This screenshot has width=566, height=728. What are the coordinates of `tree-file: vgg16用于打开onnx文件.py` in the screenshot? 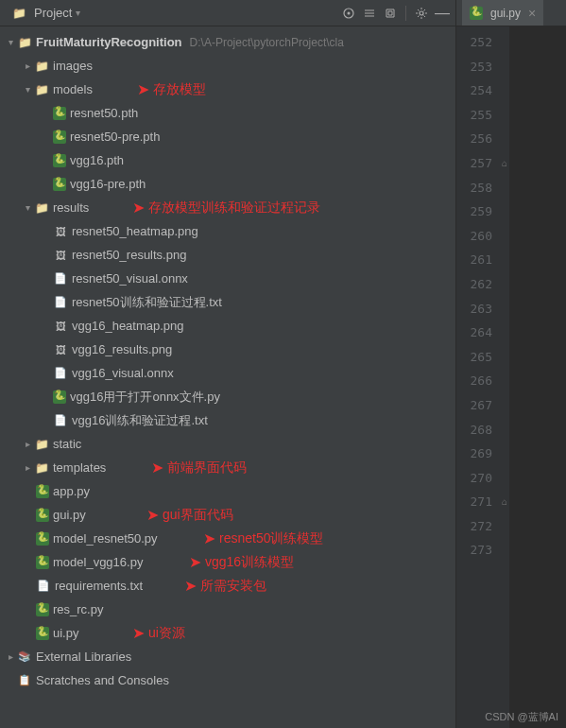 It's located at (228, 397).